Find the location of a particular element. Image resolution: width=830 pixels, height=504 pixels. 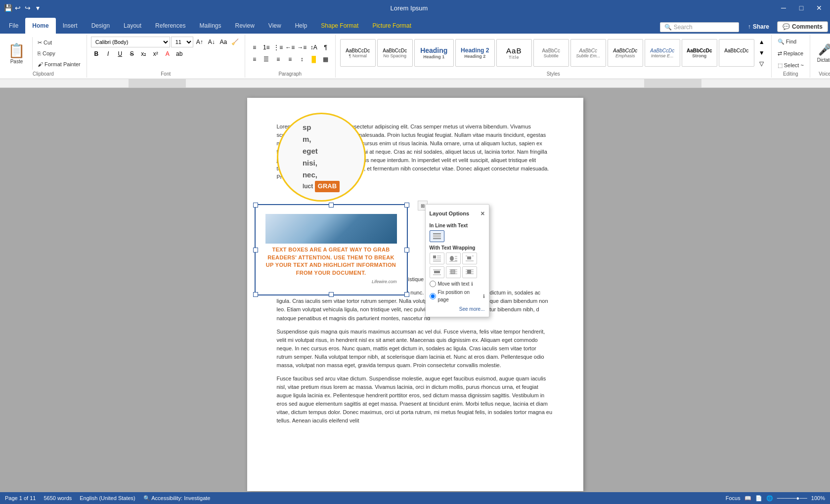

bold-button: B is located at coordinates (96, 54).